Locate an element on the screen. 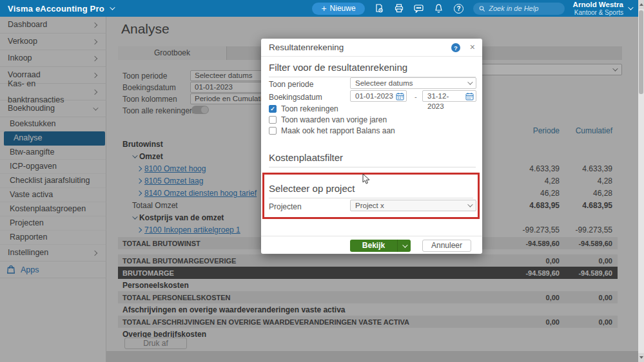 The image size is (644, 362). user-menu: Arnold Westra Kantoor & Sports is located at coordinates (602, 9).